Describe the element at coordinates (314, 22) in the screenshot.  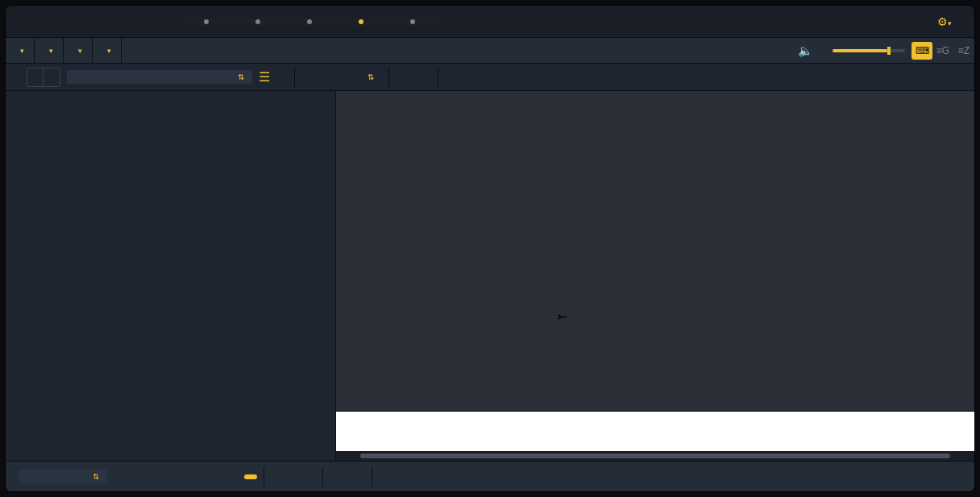
I see `tab-modulators` at that location.